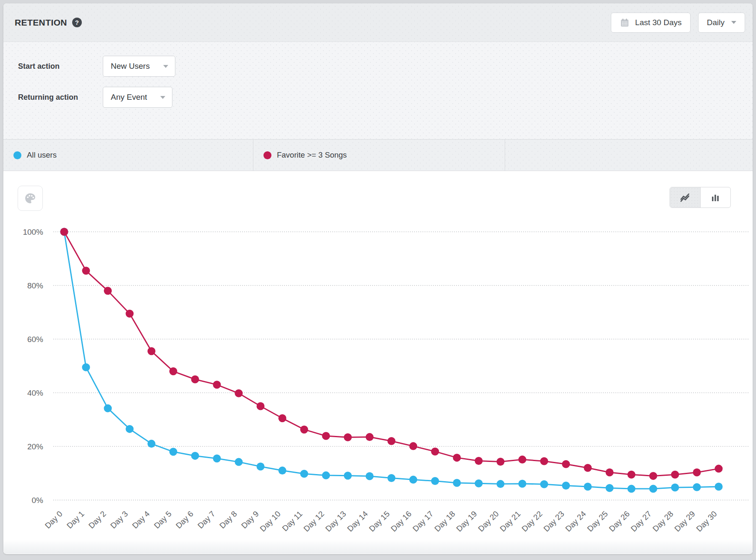 The image size is (756, 560). Describe the element at coordinates (77, 23) in the screenshot. I see `help-icon: ?` at that location.